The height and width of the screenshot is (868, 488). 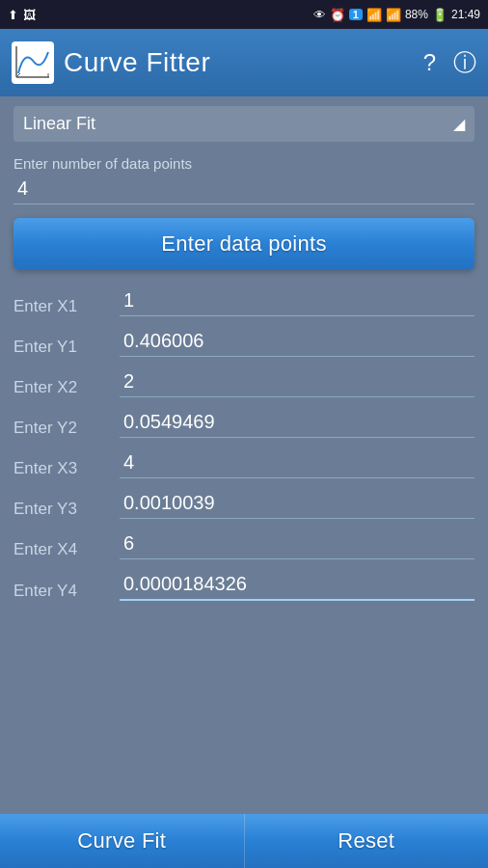 I want to click on field-label-1: Enter Y1, so click(x=67, y=347).